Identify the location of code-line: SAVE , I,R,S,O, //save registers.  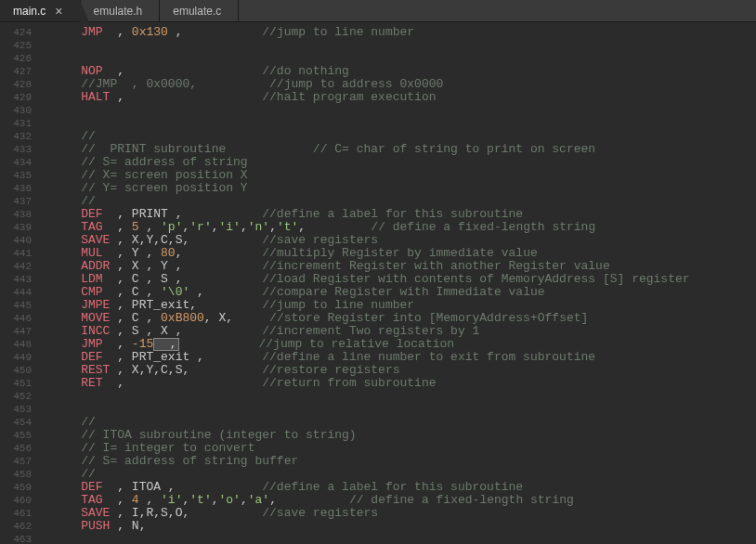
(404, 513).